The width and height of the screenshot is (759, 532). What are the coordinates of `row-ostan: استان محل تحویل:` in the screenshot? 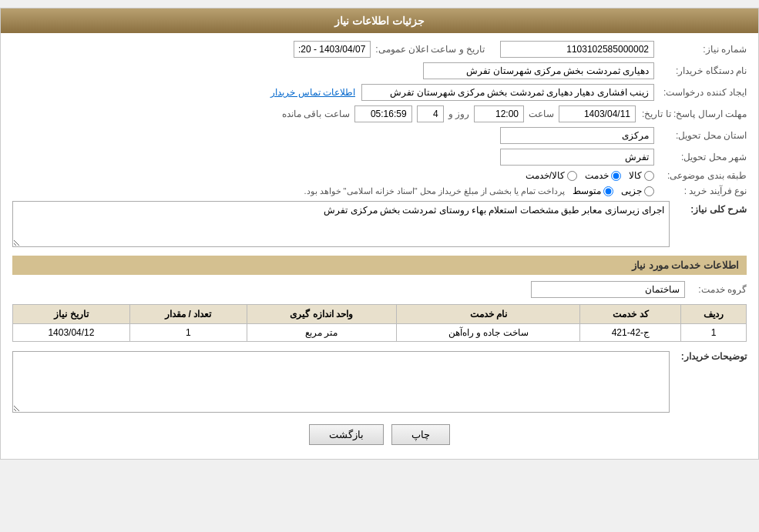 It's located at (379, 136).